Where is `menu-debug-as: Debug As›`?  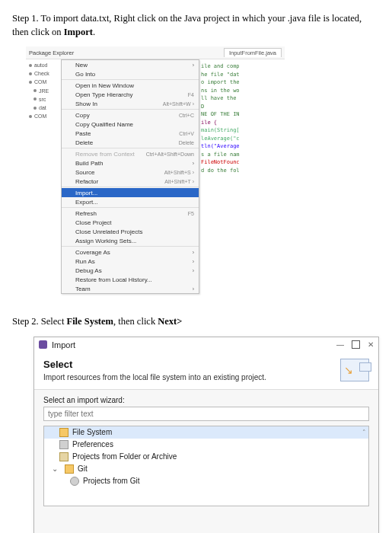
menu-debug-as: Debug As› is located at coordinates (130, 270).